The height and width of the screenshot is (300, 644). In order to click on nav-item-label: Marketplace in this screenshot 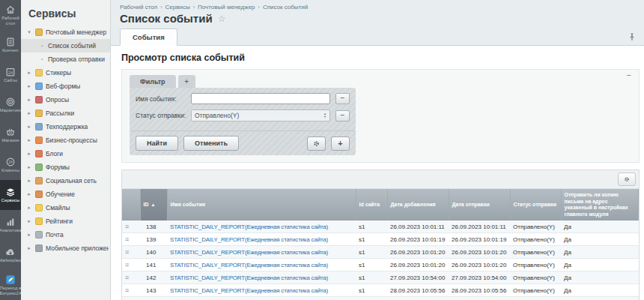, I will do `click(11, 261)`.